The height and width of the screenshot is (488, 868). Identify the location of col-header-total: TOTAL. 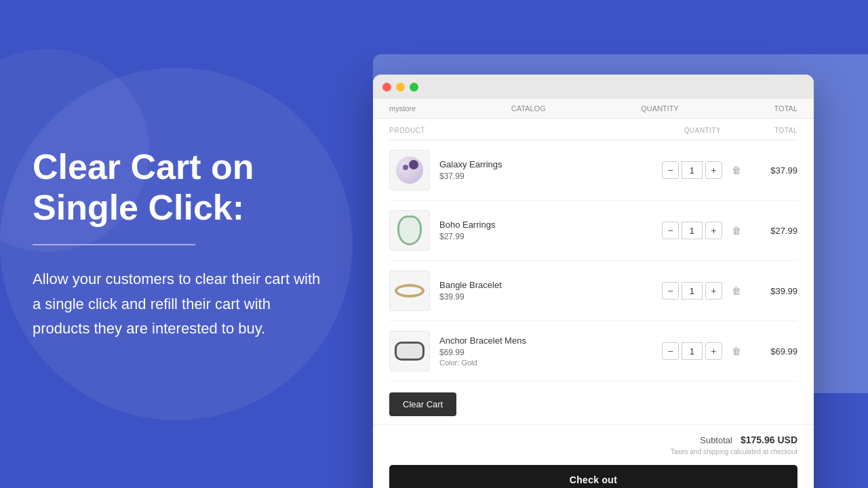
(770, 130).